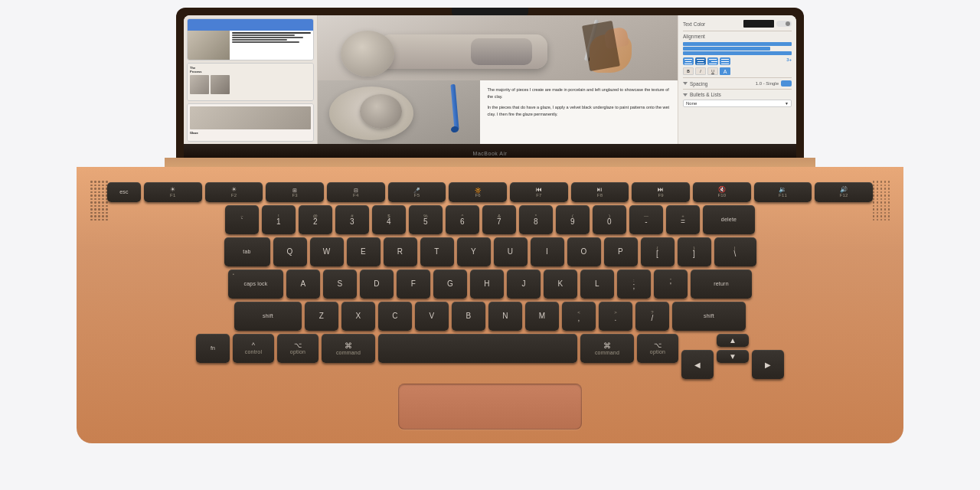 The width and height of the screenshot is (980, 490). Describe the element at coordinates (437, 252) in the screenshot. I see `key-t: T` at that location.